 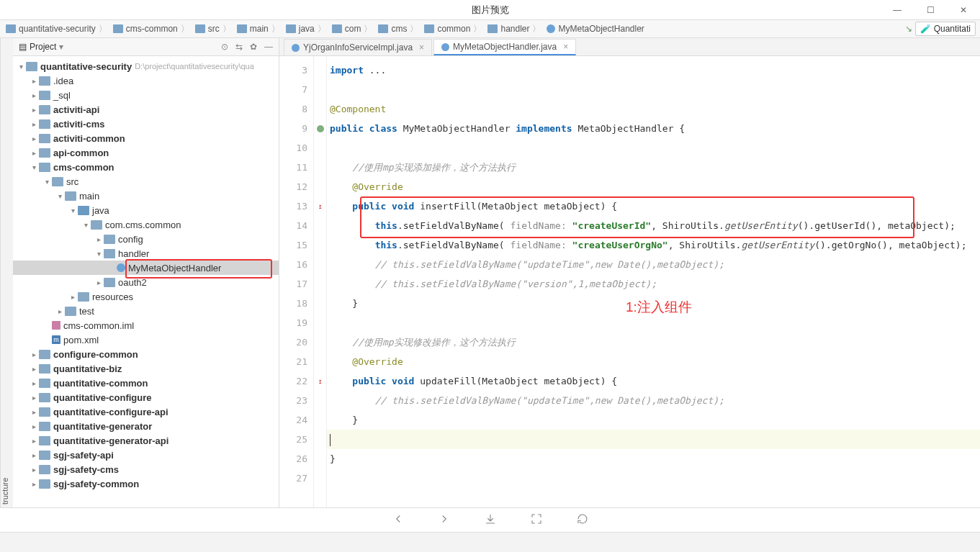 I want to click on collapse-icon: ⇆, so click(x=239, y=47).